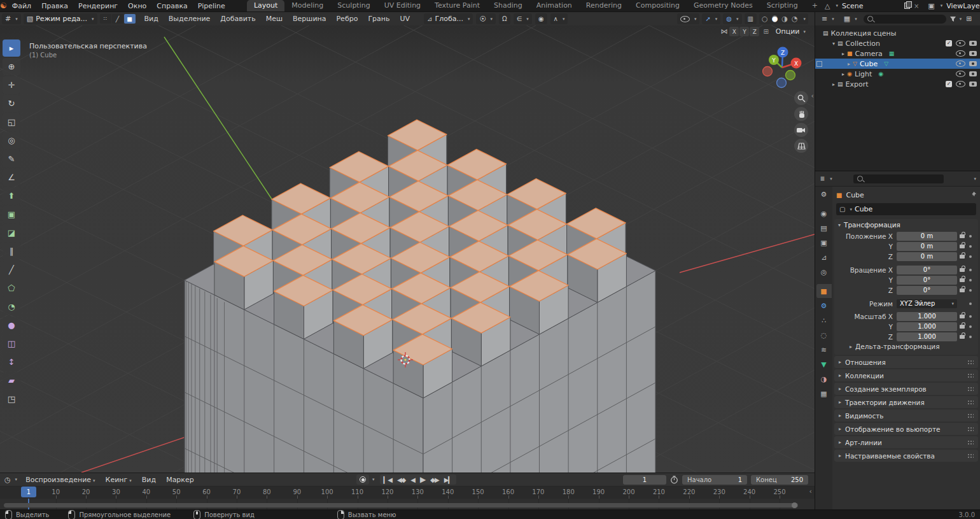  Describe the element at coordinates (927, 337) in the screenshot. I see `transform-value-field: 1.000` at that location.